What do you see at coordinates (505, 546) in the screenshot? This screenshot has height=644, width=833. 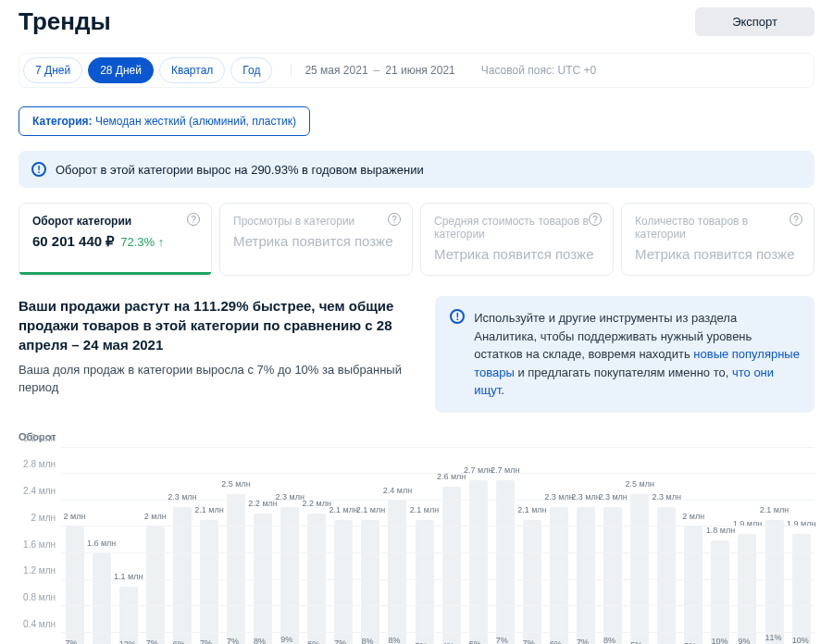 I see `bar-slot: 2.7 млн7%` at bounding box center [505, 546].